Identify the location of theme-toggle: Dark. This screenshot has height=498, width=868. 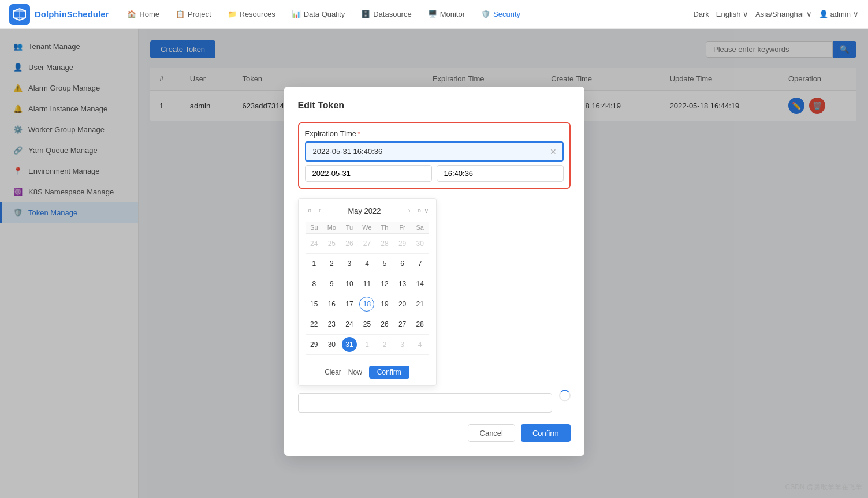
(701, 14).